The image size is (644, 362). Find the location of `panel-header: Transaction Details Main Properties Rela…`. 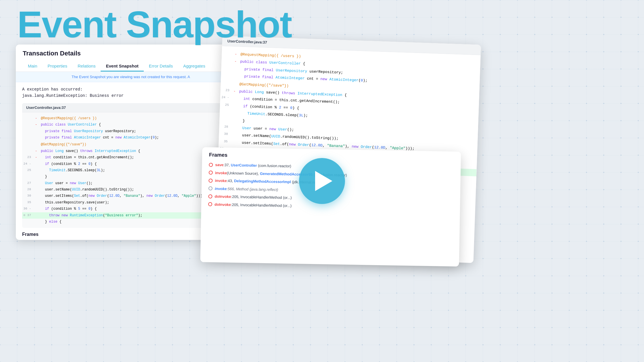

panel-header: Transaction Details Main Properties Rela… is located at coordinates (131, 58).